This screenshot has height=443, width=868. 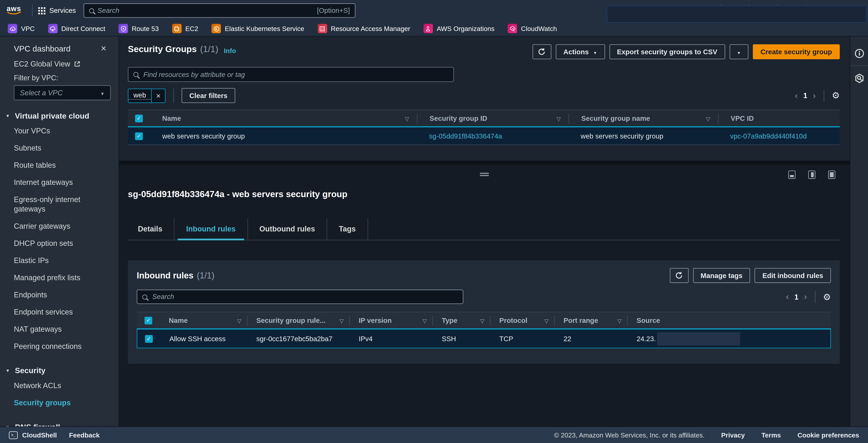 What do you see at coordinates (14, 10) in the screenshot?
I see `aws-logo: aws` at bounding box center [14, 10].